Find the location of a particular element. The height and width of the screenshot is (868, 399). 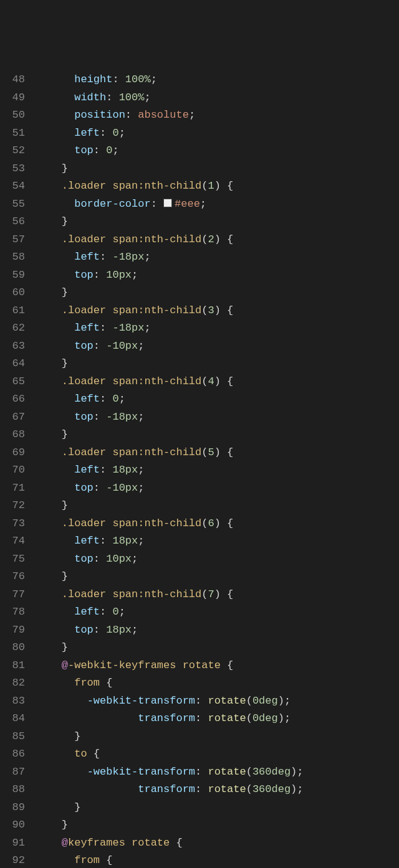

code-line: to { is located at coordinates (218, 755).